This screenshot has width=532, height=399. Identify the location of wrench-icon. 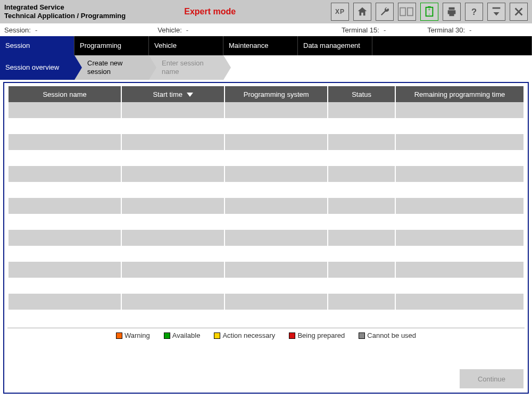
(385, 12).